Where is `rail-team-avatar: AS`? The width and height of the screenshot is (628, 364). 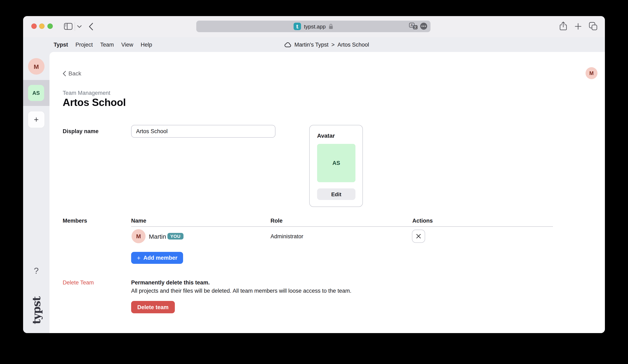
rail-team-avatar: AS is located at coordinates (36, 93).